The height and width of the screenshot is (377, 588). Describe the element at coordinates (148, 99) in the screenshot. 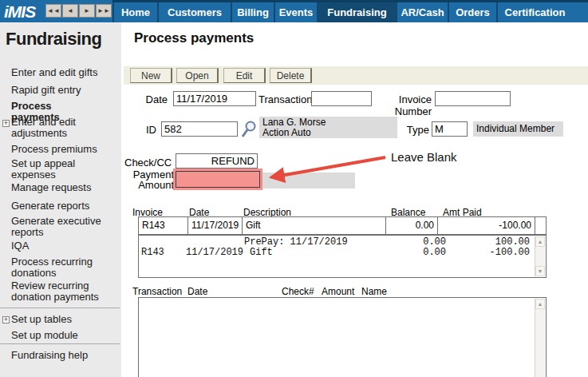

I see `date-label: Date` at that location.